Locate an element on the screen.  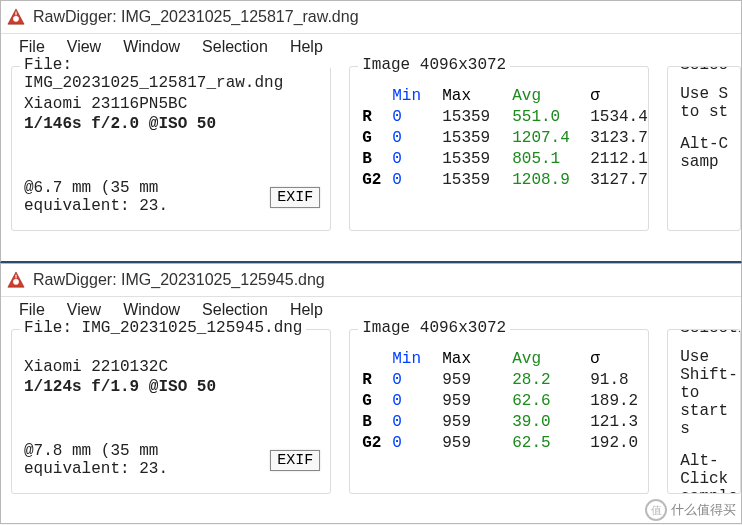
watermark: 值 什么值得买 is located at coordinates (690, 510).